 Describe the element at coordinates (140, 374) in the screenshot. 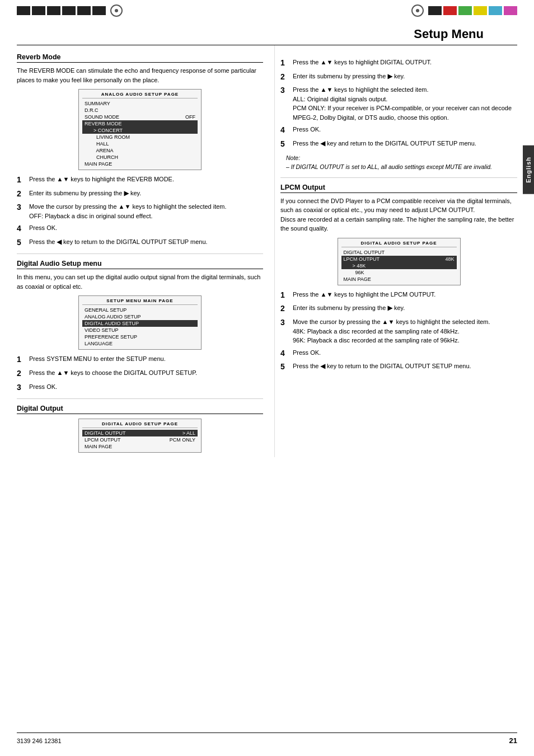

I see `das-steps: 1 Press SYSTEM MENU to enter the SETUP m…` at that location.